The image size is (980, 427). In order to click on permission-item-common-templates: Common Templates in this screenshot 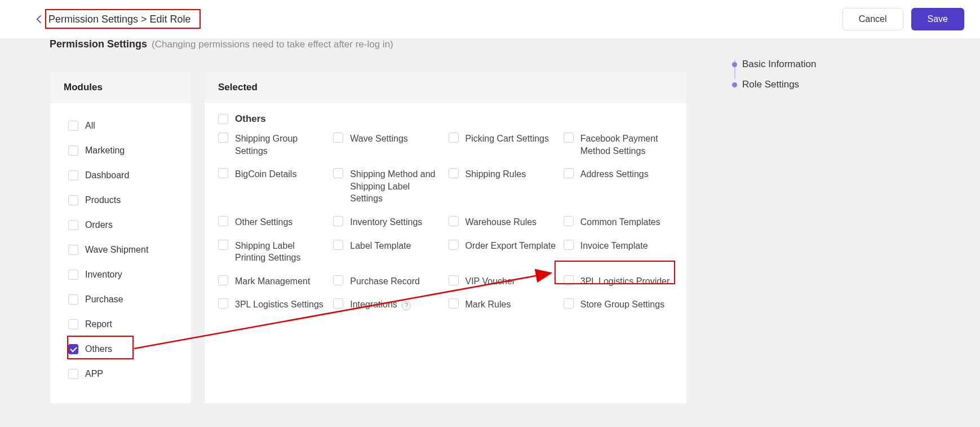, I will do `click(618, 222)`.